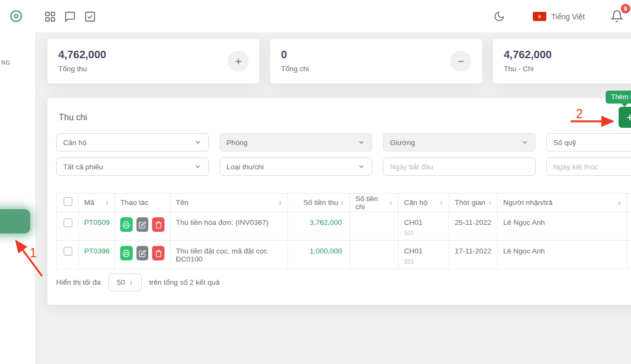  Describe the element at coordinates (629, 203) in the screenshot. I see `col-extra` at that location.